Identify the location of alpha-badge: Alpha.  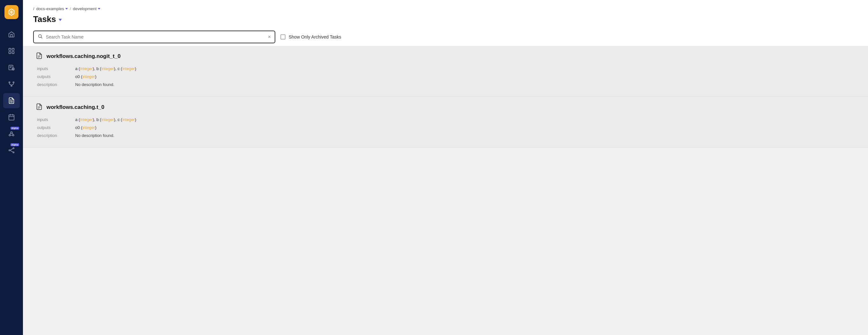
(15, 128).